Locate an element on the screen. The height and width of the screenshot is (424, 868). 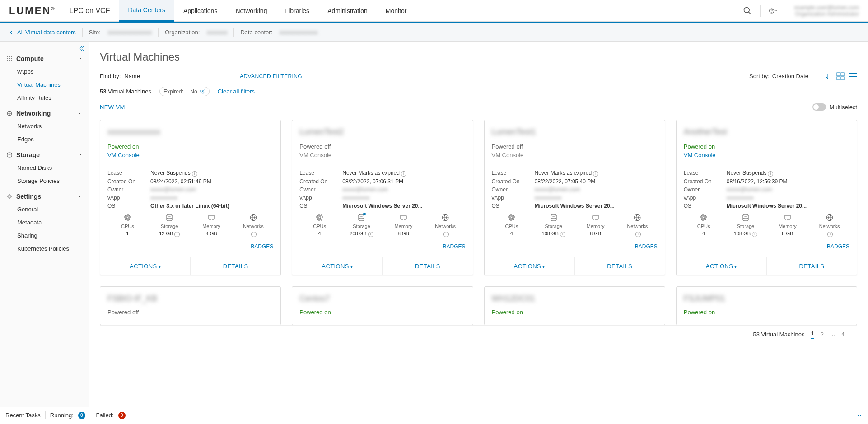
page-1: 1 is located at coordinates (812, 334).